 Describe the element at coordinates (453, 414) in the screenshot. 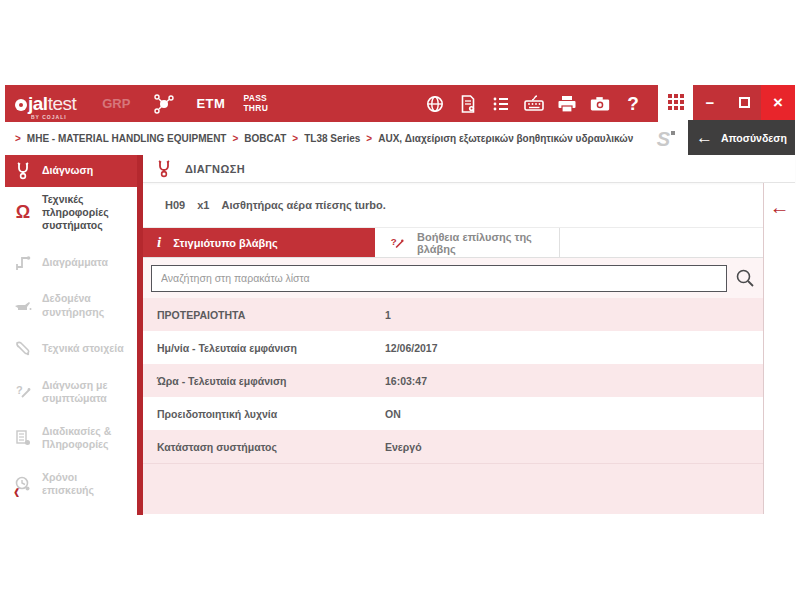

I see `table-row: Προειδοποιητική λυχνία ON` at that location.